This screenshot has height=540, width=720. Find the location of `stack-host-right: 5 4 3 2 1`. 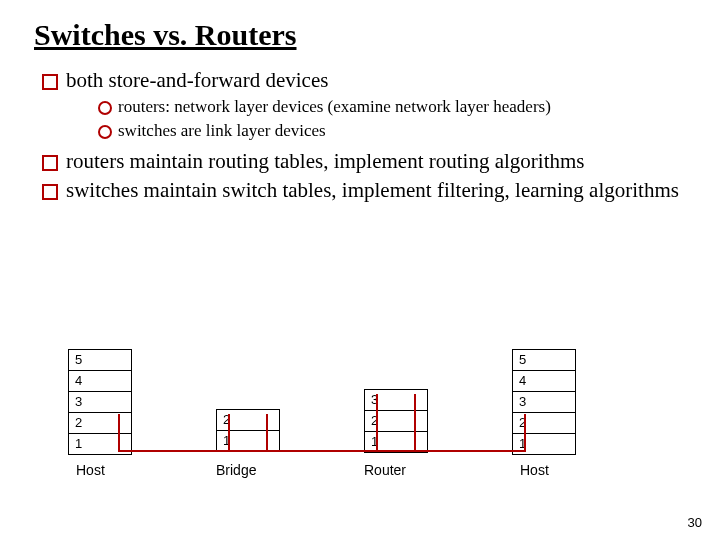

stack-host-right: 5 4 3 2 1 is located at coordinates (544, 402).